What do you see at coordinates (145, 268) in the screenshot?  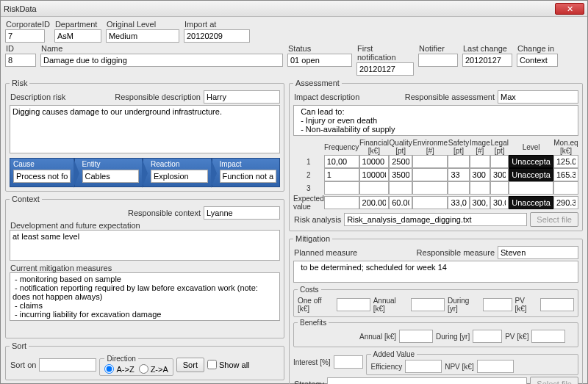 I see `context-cur-label: Current mitigation measures` at bounding box center [145, 268].